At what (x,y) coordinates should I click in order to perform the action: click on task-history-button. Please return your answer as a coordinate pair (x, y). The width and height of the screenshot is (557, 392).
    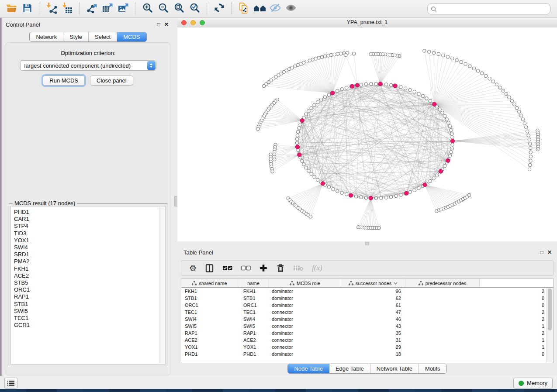
    Looking at the image, I should click on (11, 383).